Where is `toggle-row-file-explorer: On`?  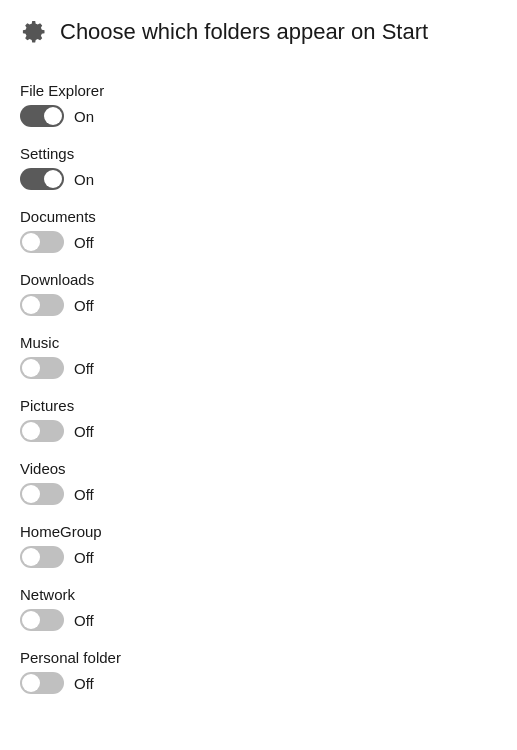
toggle-row-file-explorer: On is located at coordinates (258, 116).